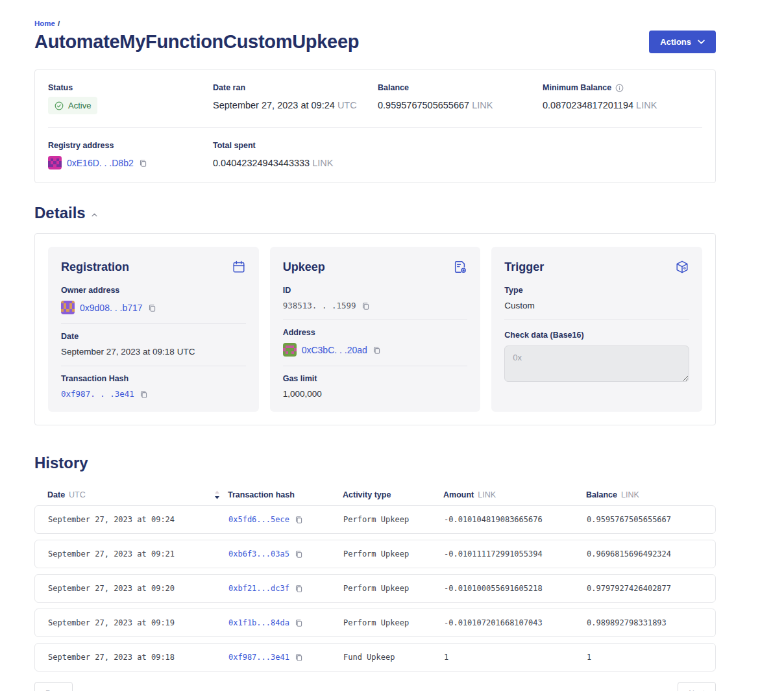 The height and width of the screenshot is (691, 784). Describe the element at coordinates (304, 268) in the screenshot. I see `upkeep-title: Upkeep` at that location.